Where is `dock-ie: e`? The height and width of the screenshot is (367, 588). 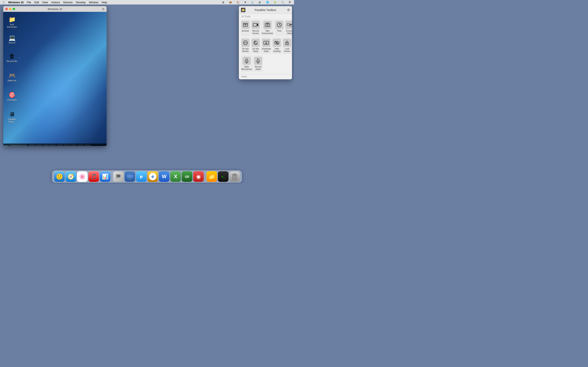 dock-ie: e is located at coordinates (153, 177).